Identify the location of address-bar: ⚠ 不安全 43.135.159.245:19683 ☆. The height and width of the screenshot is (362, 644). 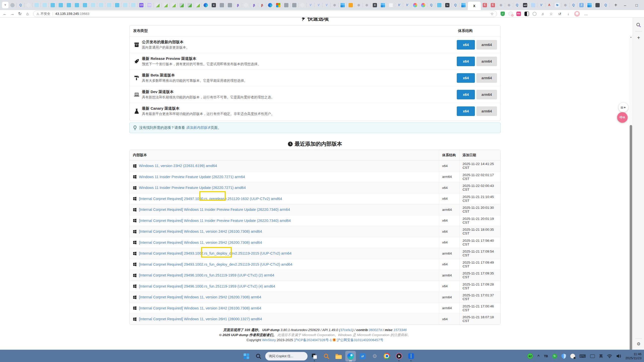
(265, 14).